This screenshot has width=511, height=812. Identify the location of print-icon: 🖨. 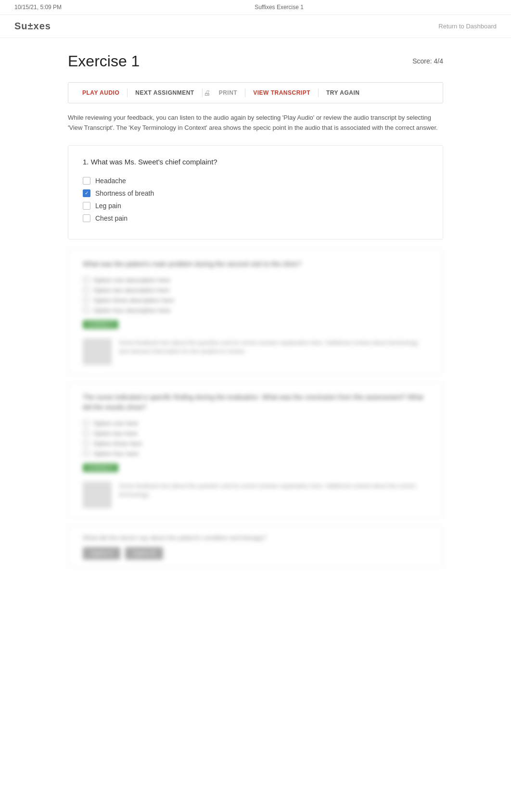
(207, 93).